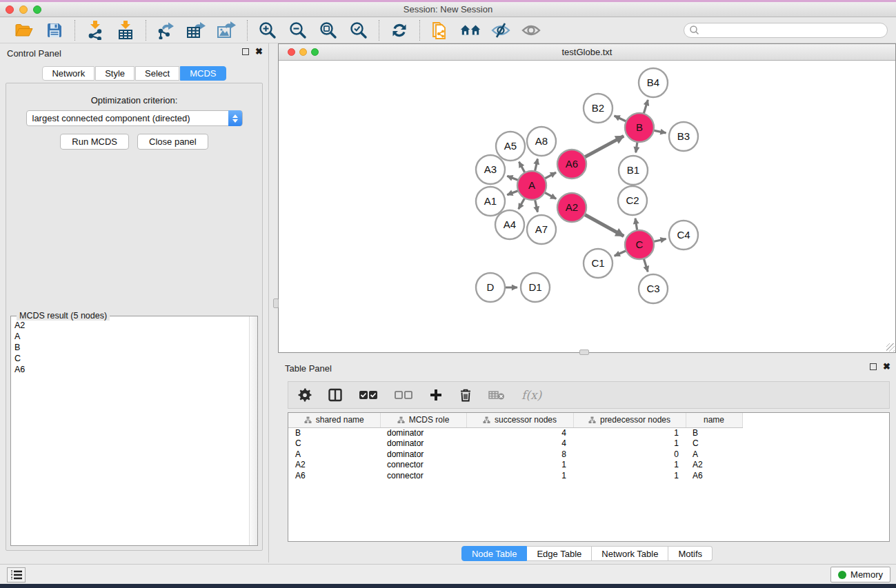 The width and height of the screenshot is (896, 588). What do you see at coordinates (522, 476) in the screenshot?
I see `table-row: A6connector11A6` at bounding box center [522, 476].